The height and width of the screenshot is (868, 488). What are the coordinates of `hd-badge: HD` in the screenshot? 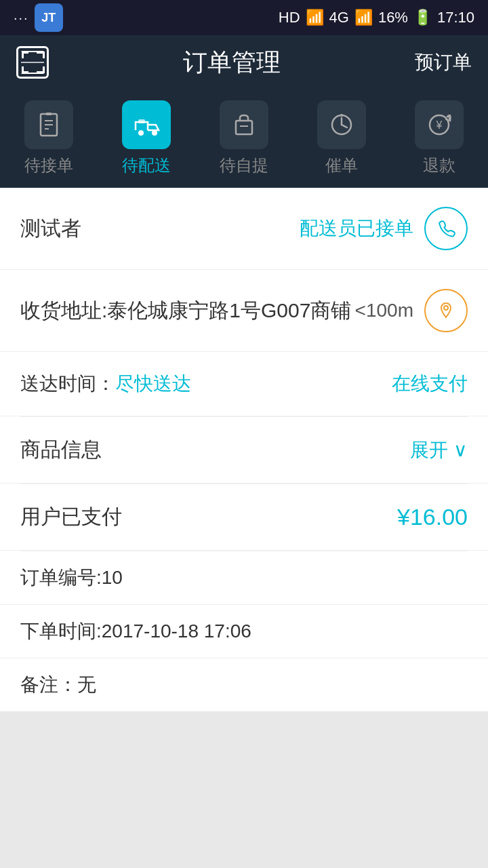 It's located at (289, 18).